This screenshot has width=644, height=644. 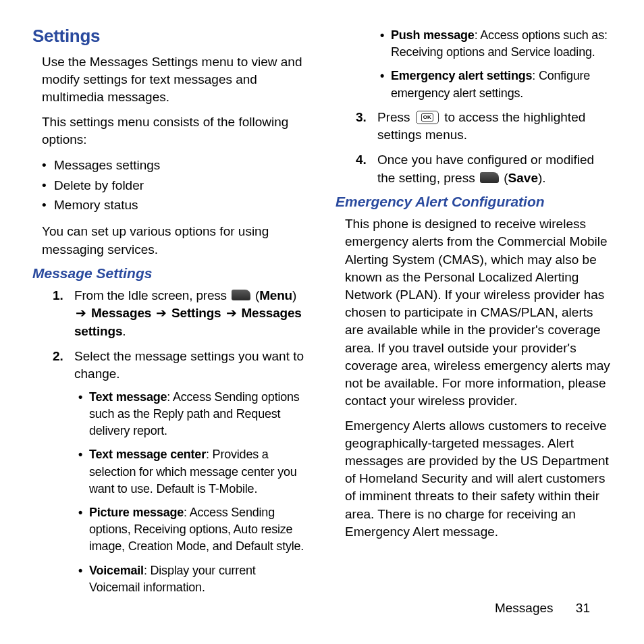 What do you see at coordinates (176, 185) in the screenshot?
I see `list-item: Delete by folder` at bounding box center [176, 185].